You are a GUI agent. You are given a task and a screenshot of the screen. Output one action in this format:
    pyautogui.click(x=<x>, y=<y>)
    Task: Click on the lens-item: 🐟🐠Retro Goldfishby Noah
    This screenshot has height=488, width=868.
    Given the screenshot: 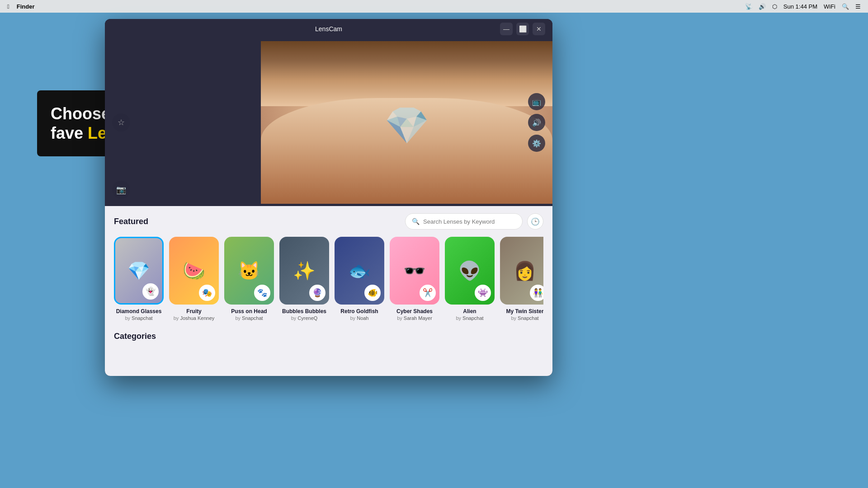 What is the action you would take?
    pyautogui.click(x=359, y=279)
    